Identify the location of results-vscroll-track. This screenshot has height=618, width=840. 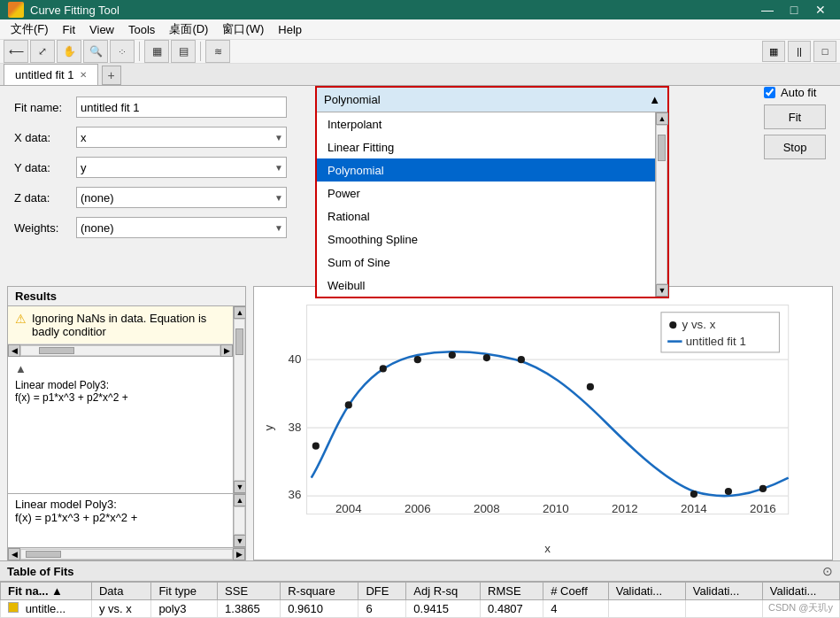
(239, 400).